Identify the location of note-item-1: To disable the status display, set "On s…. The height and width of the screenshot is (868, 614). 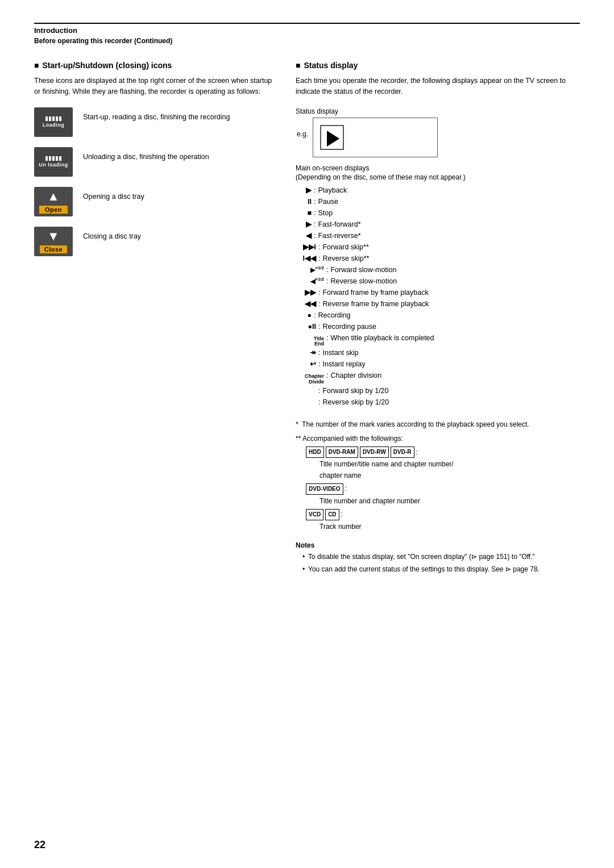
(441, 557).